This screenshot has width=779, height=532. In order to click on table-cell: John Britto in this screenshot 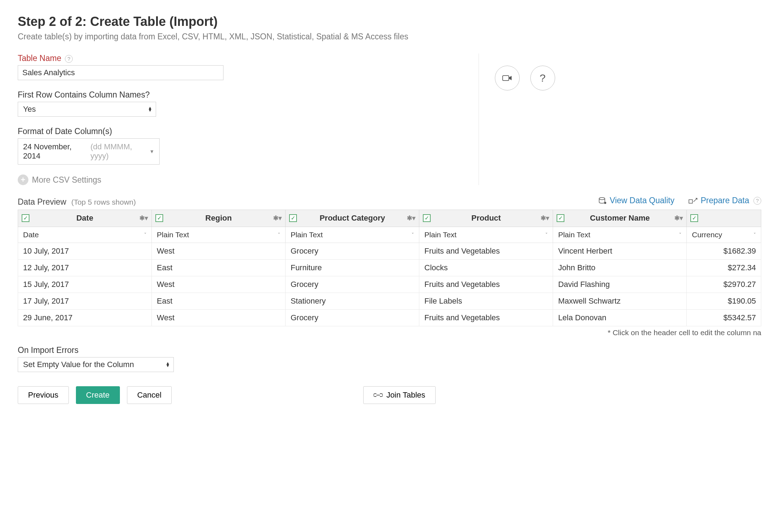, I will do `click(620, 267)`.